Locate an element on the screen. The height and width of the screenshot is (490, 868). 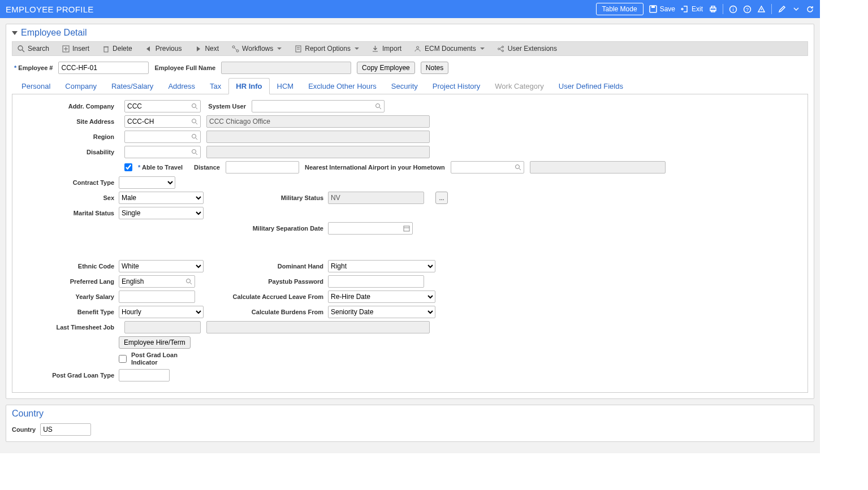
employee-full-name-label: Employee Full Name is located at coordinates (185, 68).